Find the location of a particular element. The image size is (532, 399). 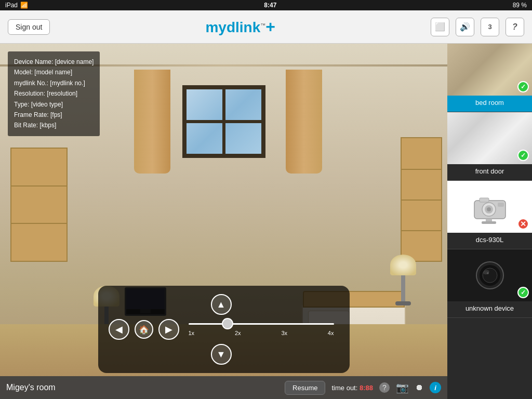

record-button: ⏺ is located at coordinates (419, 388).